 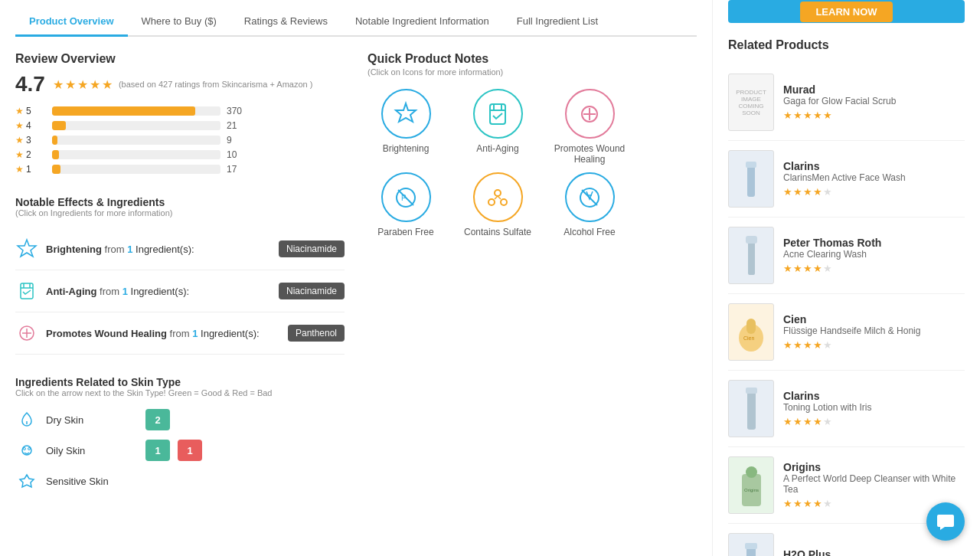 I want to click on related-product-clarins-men: Clarins ClarinsMen Active Face Wash ★★★★…, so click(x=847, y=179).